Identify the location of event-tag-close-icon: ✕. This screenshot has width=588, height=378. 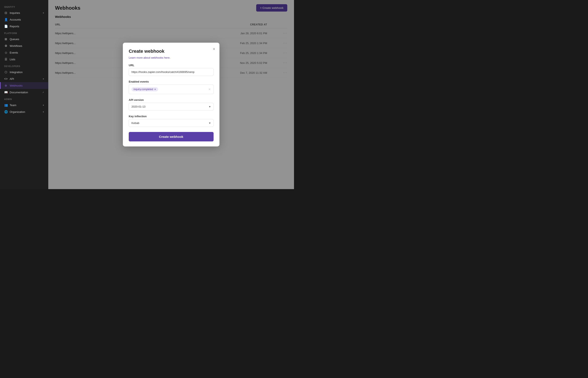
(155, 89).